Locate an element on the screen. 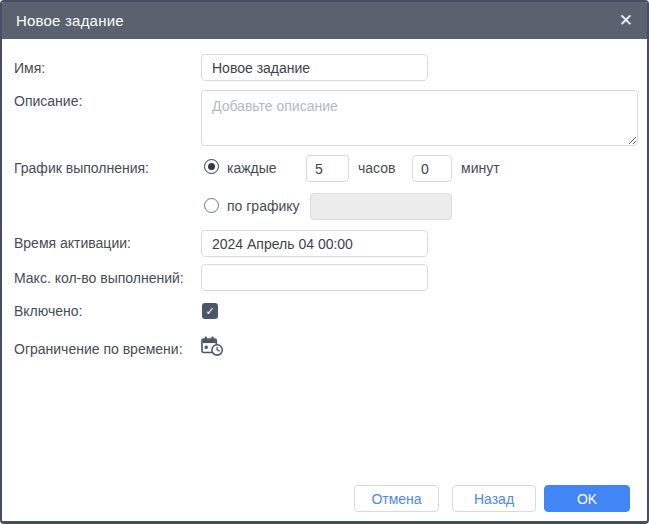  name-label: Имя: is located at coordinates (30, 68).